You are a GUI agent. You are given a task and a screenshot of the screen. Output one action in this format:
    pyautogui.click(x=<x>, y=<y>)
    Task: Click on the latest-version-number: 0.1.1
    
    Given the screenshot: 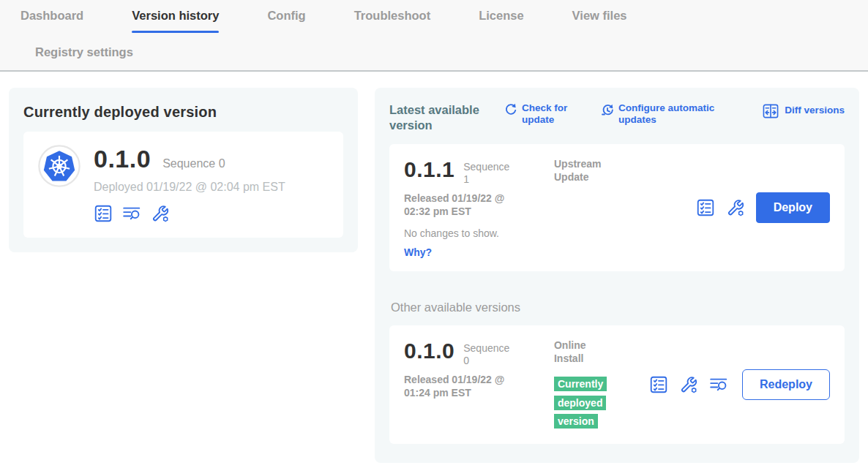 What is the action you would take?
    pyautogui.click(x=429, y=170)
    